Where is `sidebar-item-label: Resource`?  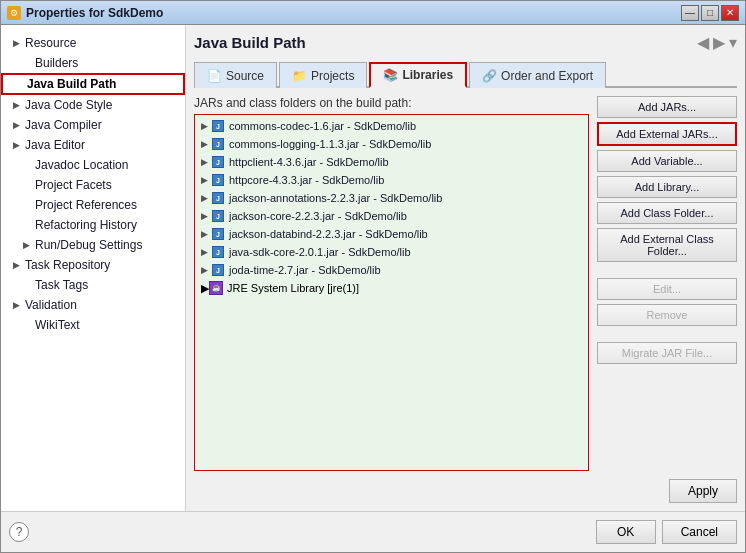 sidebar-item-label: Resource is located at coordinates (50, 43).